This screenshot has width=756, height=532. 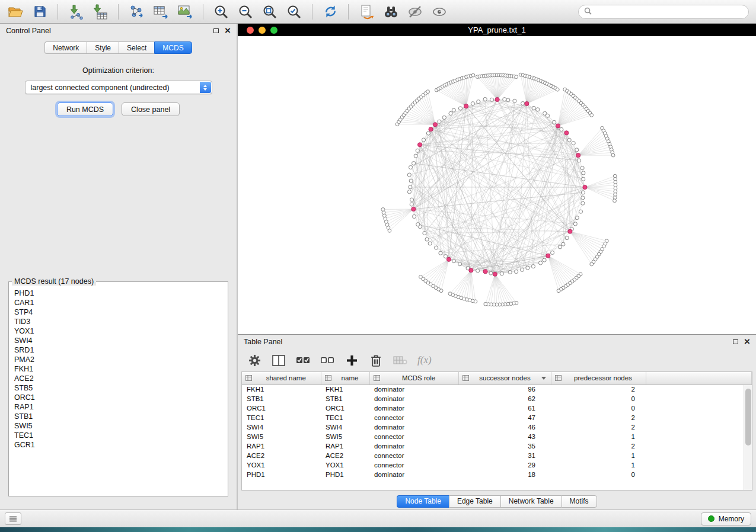 What do you see at coordinates (598, 465) in the screenshot?
I see `cell-predecessor-nodes: 1` at bounding box center [598, 465].